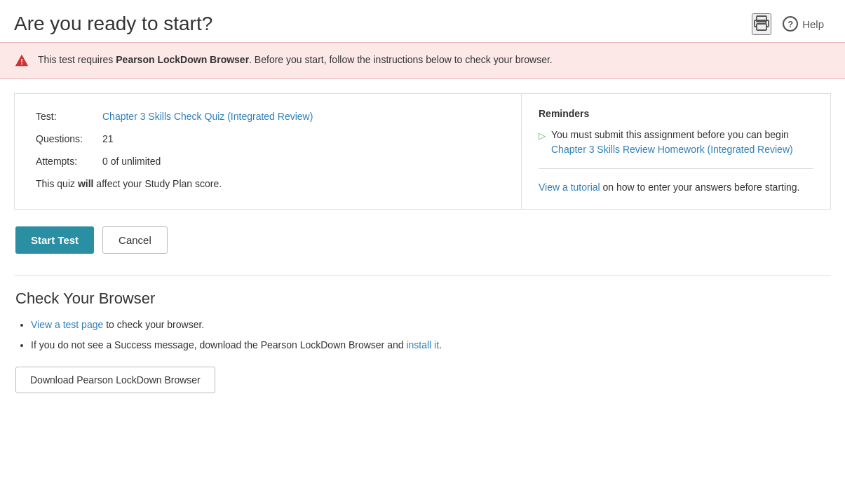 This screenshot has height=504, width=845. Describe the element at coordinates (569, 187) in the screenshot. I see `tutorial-link: View a tutorial` at that location.